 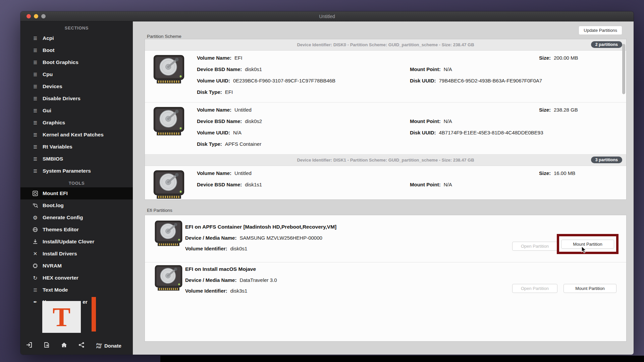 What do you see at coordinates (35, 266) in the screenshot?
I see `chip-icon` at bounding box center [35, 266].